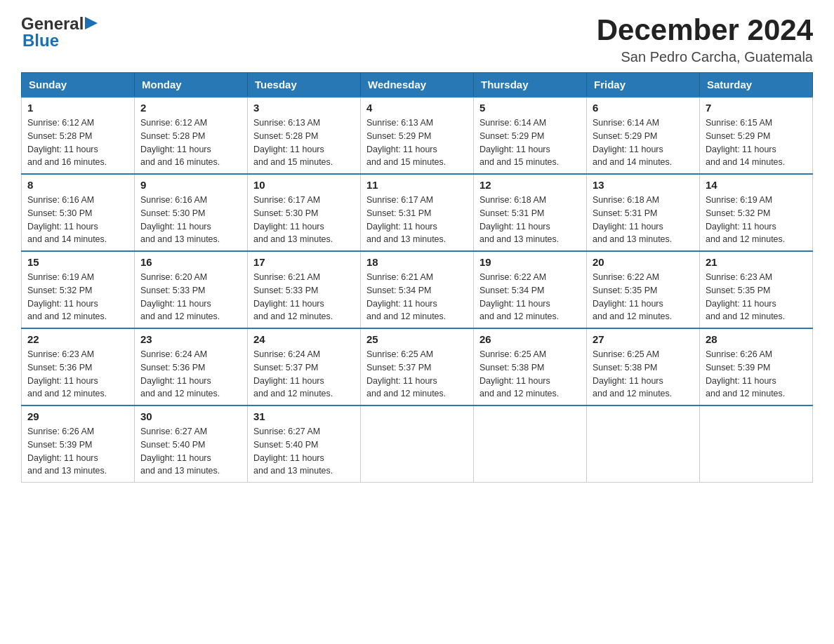 This screenshot has width=834, height=644. I want to click on calendar-cell: 14 Sunrise: 6:19 AMSunset: 5:32 PMDaylig…, so click(757, 213).